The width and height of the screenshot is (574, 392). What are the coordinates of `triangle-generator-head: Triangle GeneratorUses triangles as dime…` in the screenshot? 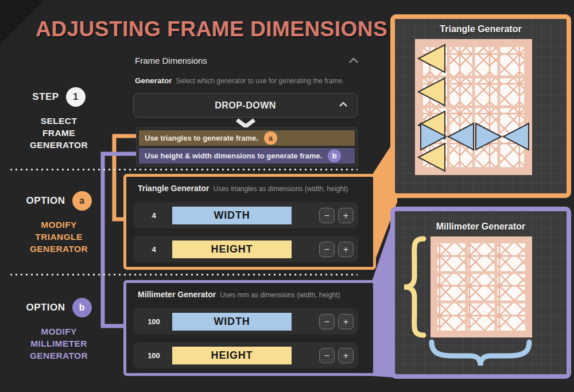 It's located at (255, 188).